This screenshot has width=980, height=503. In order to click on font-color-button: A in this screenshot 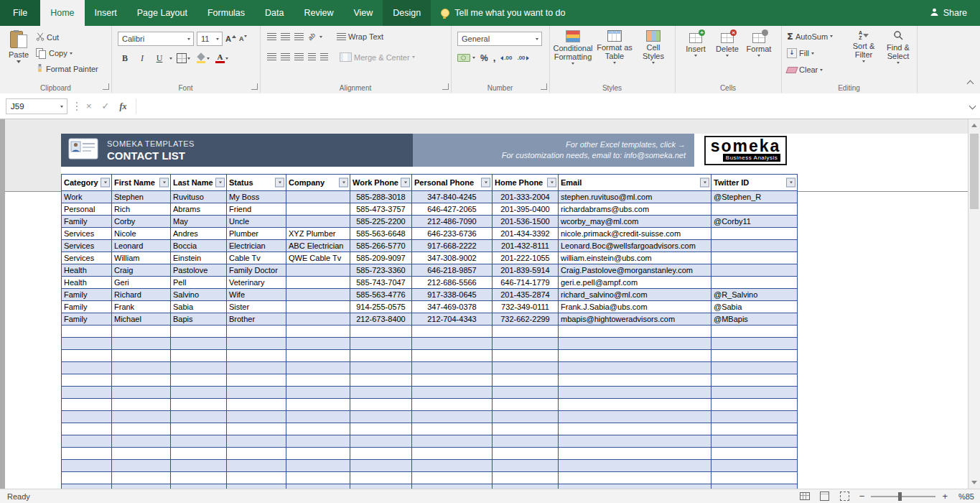, I will do `click(222, 58)`.